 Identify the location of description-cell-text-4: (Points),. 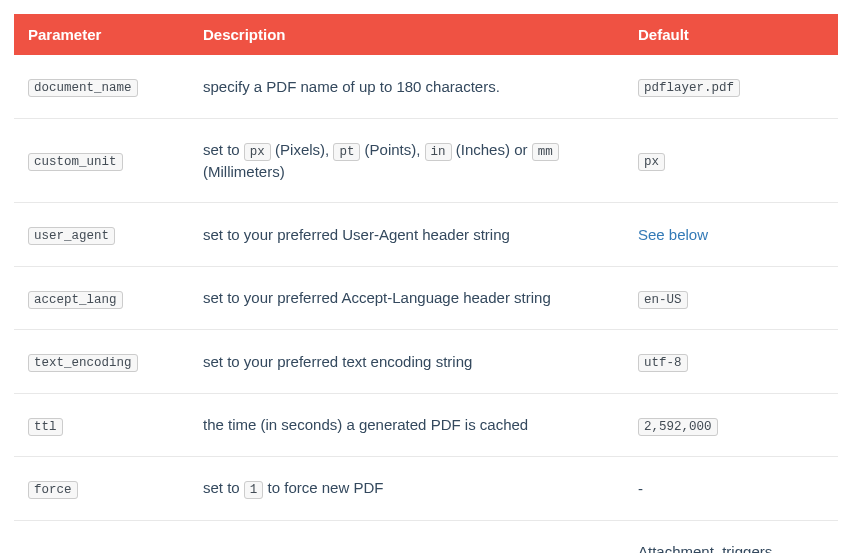
(392, 150).